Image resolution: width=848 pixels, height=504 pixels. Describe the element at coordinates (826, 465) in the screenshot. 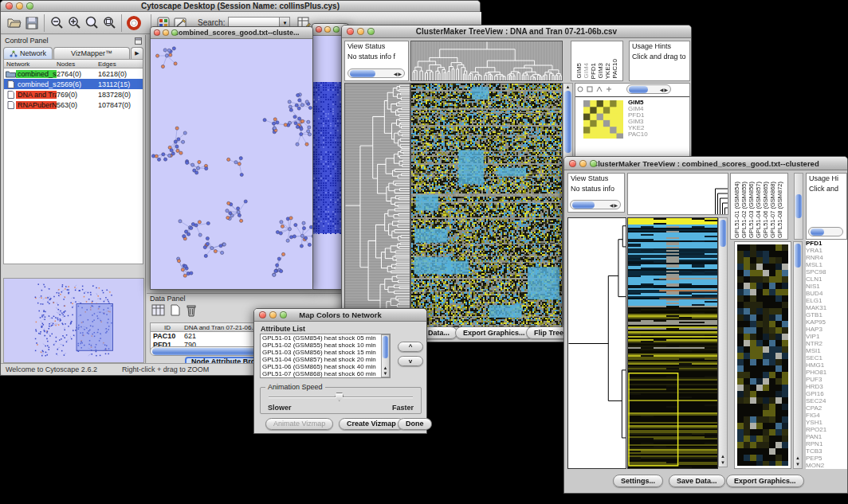

I see `gene-label: MON2` at that location.